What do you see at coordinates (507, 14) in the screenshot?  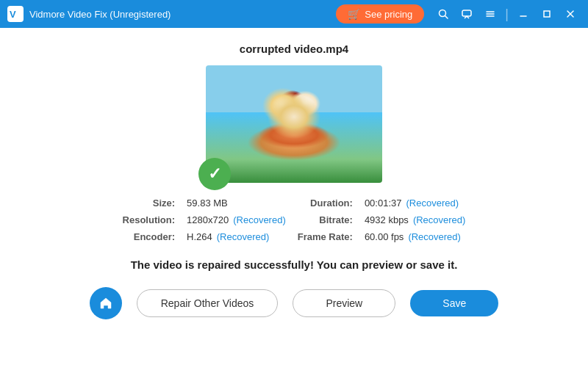 I see `window-controls: |` at bounding box center [507, 14].